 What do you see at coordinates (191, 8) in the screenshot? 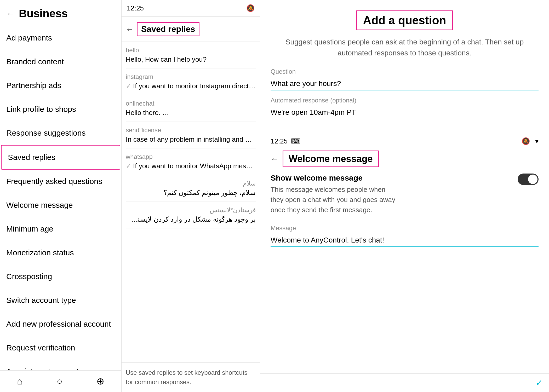
I see `middle-top-bar: 12:25 🔕` at bounding box center [191, 8].